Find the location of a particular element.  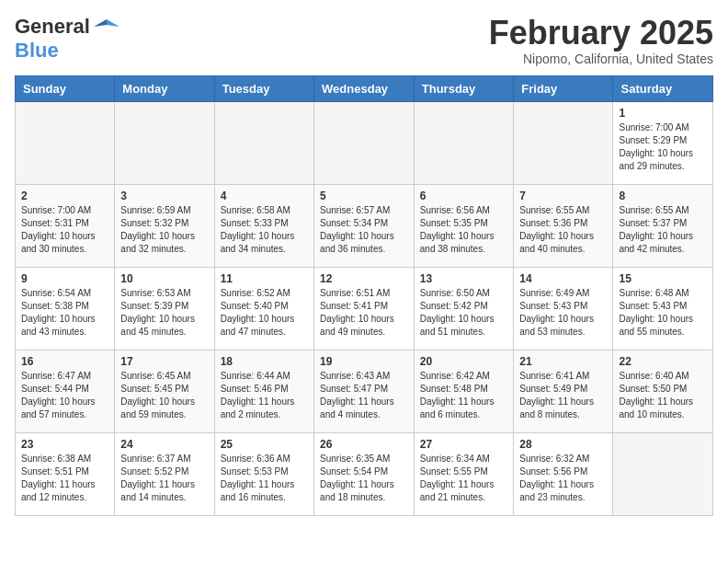

day-info: Sunrise: 6:49 AM Sunset: 5:43 PM Dayligh… is located at coordinates (563, 313).